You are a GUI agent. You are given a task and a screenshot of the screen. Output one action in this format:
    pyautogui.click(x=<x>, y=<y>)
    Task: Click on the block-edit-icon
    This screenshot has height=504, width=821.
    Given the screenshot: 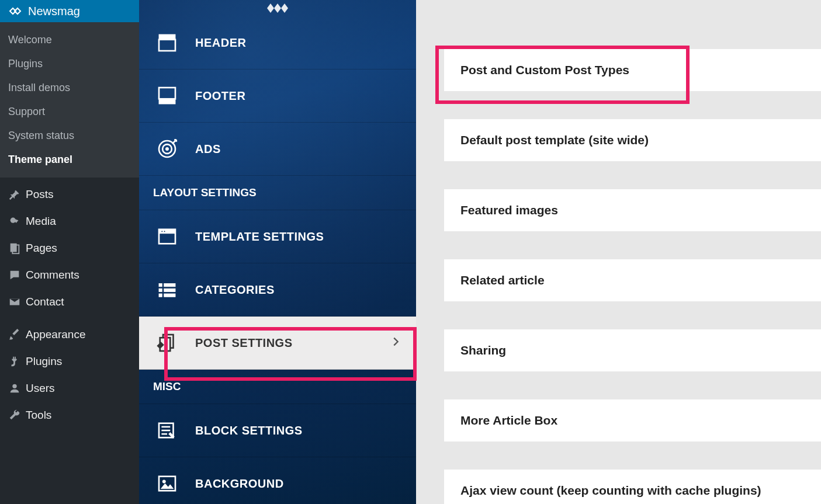 What is the action you would take?
    pyautogui.click(x=167, y=430)
    